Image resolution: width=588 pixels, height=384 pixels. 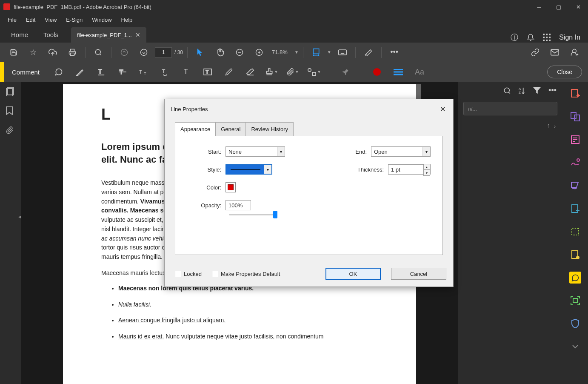 I want to click on thumbnails-icon, so click(x=11, y=92).